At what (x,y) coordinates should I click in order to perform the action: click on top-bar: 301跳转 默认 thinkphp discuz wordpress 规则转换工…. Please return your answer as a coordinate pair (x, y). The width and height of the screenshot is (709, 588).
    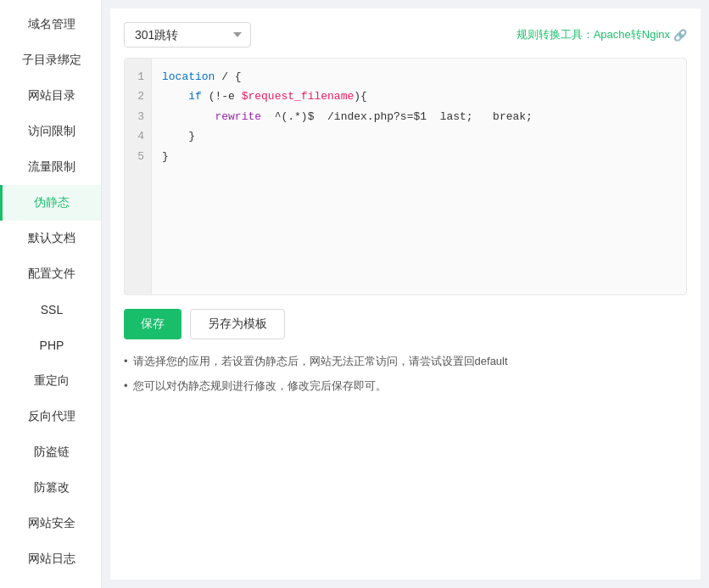
    Looking at the image, I should click on (405, 35).